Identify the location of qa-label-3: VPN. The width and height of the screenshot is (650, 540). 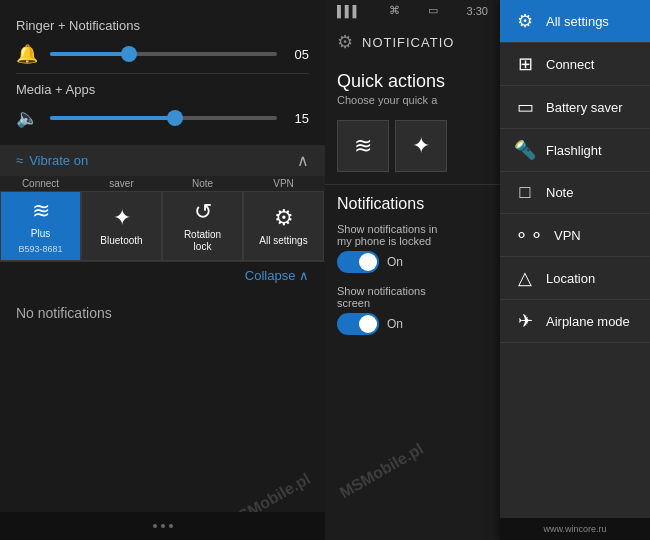
(284, 184).